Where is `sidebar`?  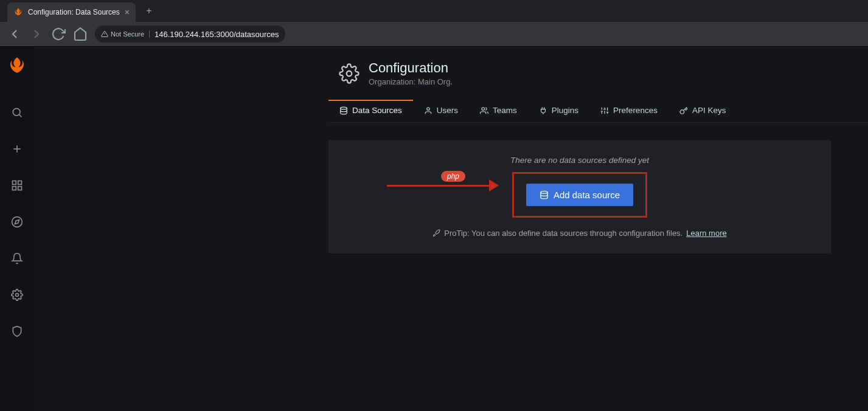
sidebar is located at coordinates (17, 229).